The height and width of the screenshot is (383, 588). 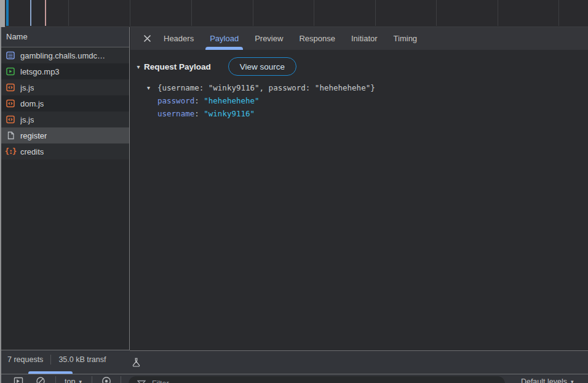 I want to click on expand-triangle-icon: ▾, so click(x=153, y=87).